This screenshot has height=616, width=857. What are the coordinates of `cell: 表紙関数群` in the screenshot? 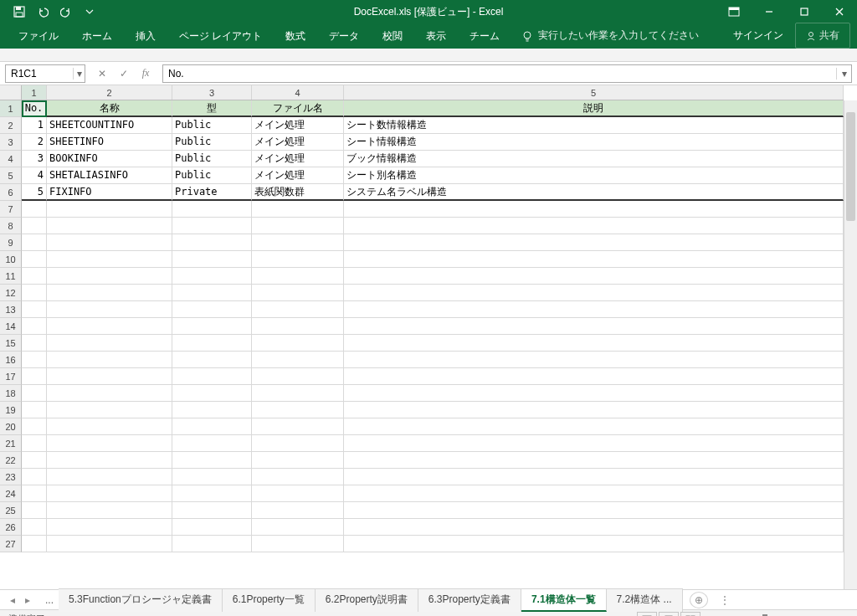 It's located at (298, 192).